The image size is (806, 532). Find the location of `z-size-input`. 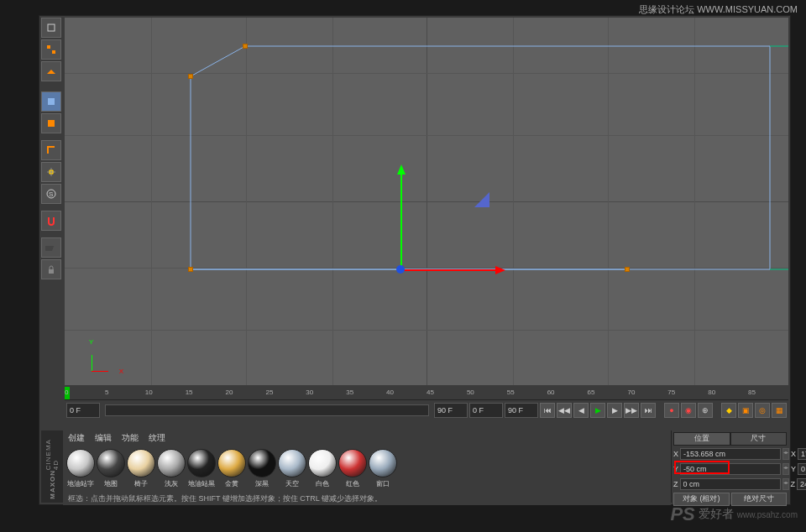

z-size-input is located at coordinates (801, 484).